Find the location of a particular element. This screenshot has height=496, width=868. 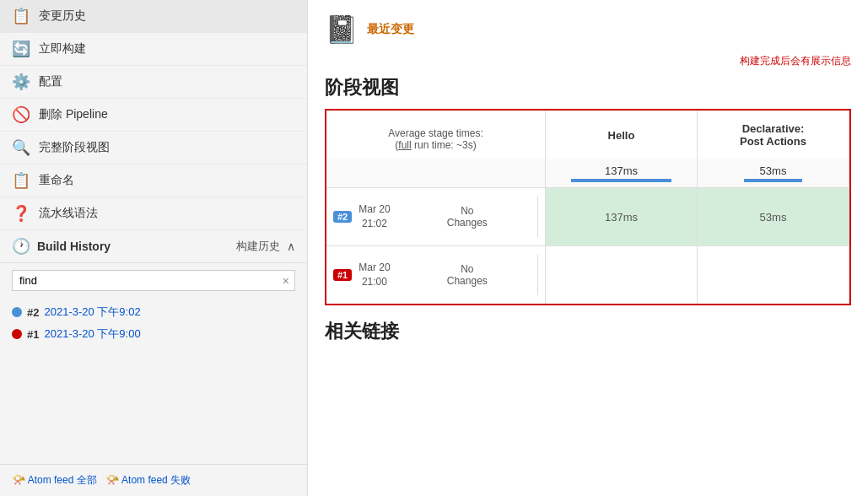

stage-avg-time-row: 137ms 53ms is located at coordinates (588, 174).